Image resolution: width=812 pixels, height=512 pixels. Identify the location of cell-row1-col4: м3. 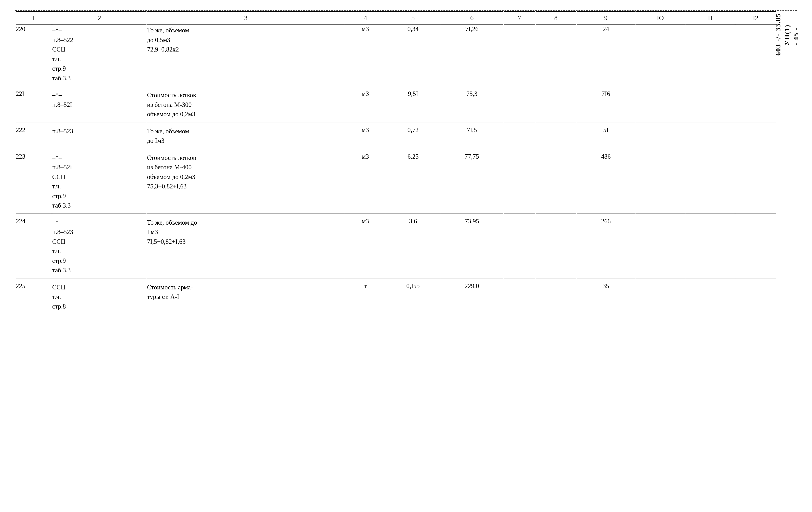
(366, 54).